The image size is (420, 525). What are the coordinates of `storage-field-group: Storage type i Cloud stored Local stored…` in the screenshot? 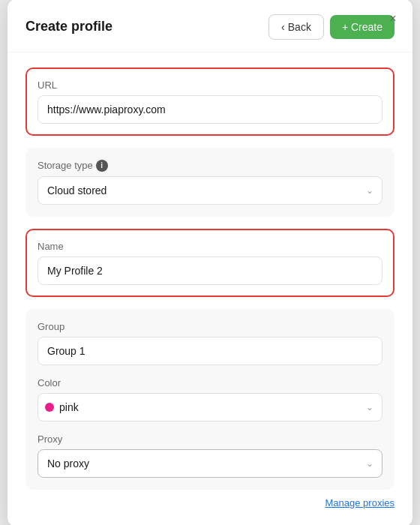 It's located at (210, 182).